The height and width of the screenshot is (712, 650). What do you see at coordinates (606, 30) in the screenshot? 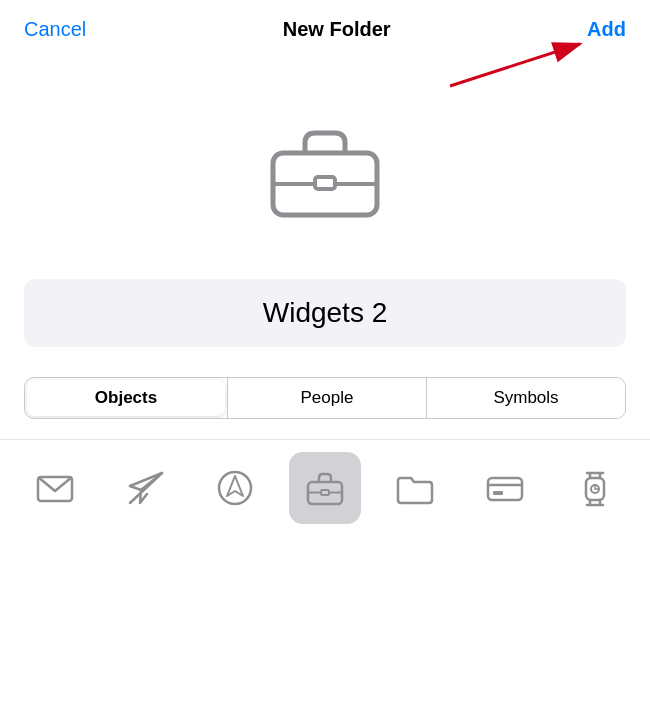
I see `add-button: Add` at bounding box center [606, 30].